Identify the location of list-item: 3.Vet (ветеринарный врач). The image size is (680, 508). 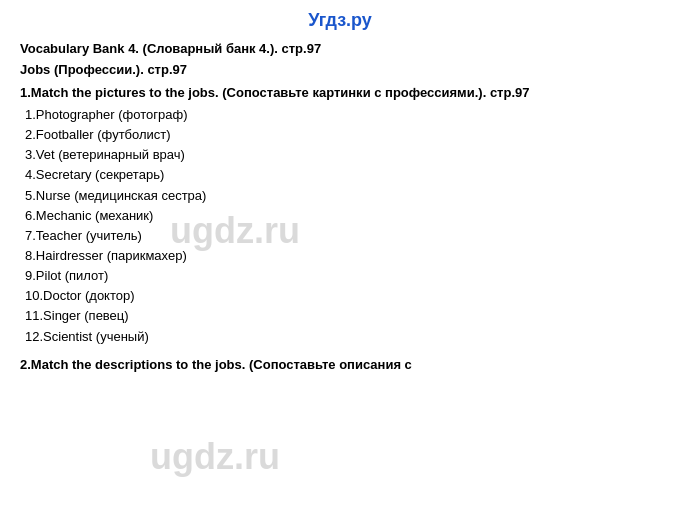
(342, 155).